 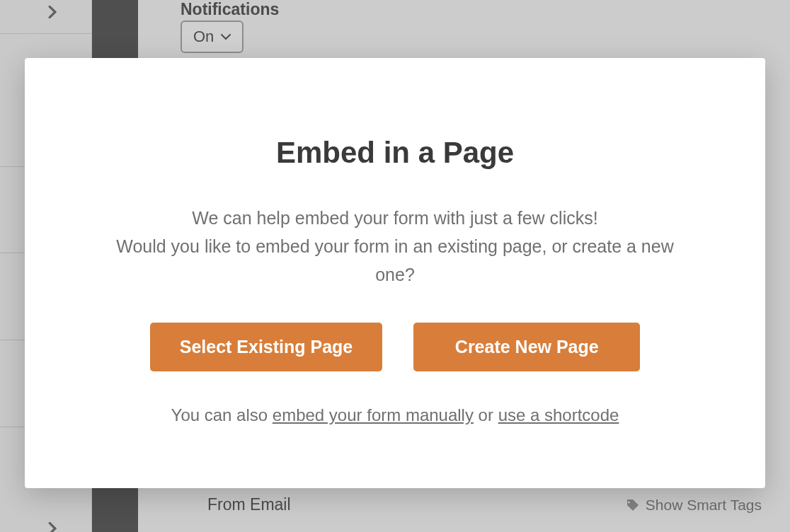 What do you see at coordinates (395, 153) in the screenshot?
I see `modal-title: Embed in a Page` at bounding box center [395, 153].